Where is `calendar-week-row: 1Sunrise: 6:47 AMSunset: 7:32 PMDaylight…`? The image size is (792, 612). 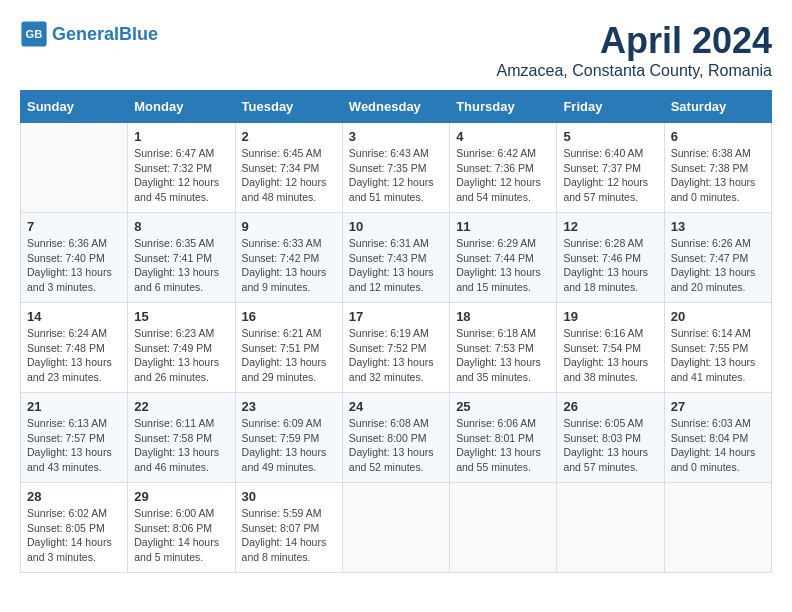 calendar-week-row: 1Sunrise: 6:47 AMSunset: 7:32 PMDaylight… is located at coordinates (396, 168).